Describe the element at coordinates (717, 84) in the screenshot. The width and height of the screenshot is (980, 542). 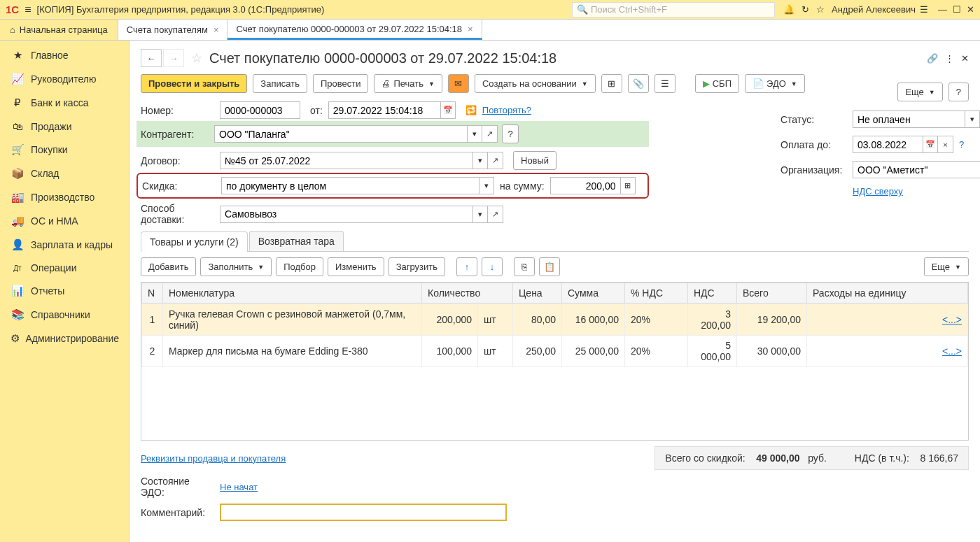
I see `sbp-button: ▶СБП` at that location.